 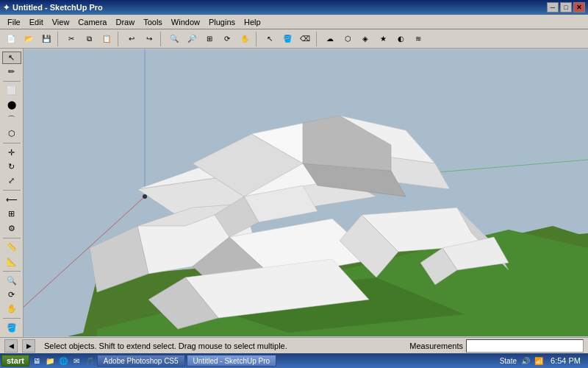 I want to click on menu-bar: File Edit View Camera Draw Tools Window …, so click(x=294, y=22).